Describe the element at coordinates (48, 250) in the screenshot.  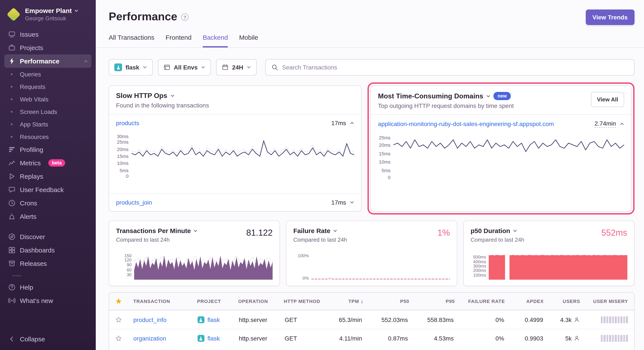
I see `sidebar-item-dashboards: Dashboards` at that location.